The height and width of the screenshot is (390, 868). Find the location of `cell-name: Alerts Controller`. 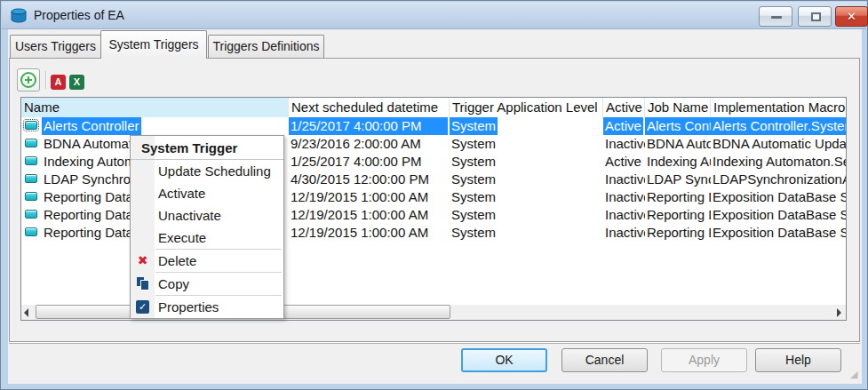

cell-name: Alerts Controller is located at coordinates (155, 126).